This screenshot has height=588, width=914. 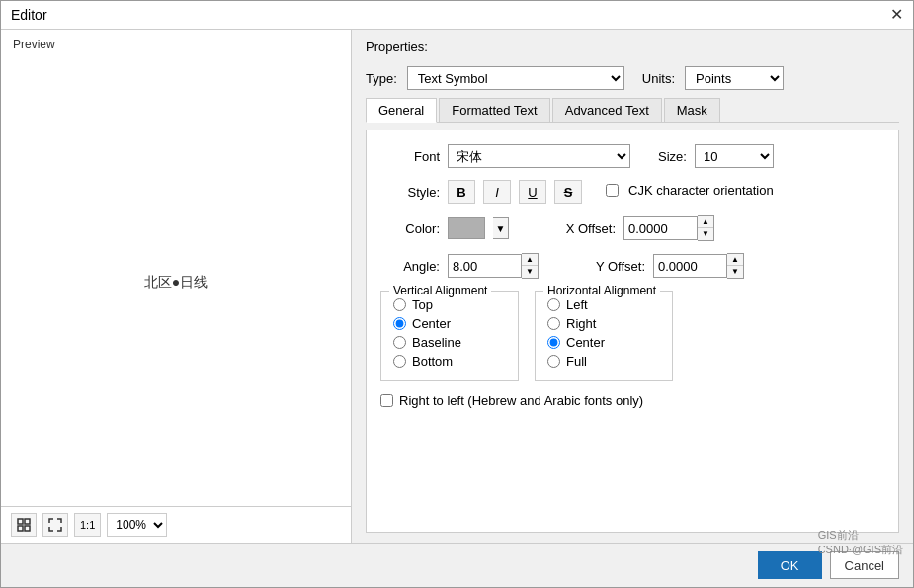 What do you see at coordinates (690, 190) in the screenshot?
I see `cjk-label-container: CJK character orientation` at bounding box center [690, 190].